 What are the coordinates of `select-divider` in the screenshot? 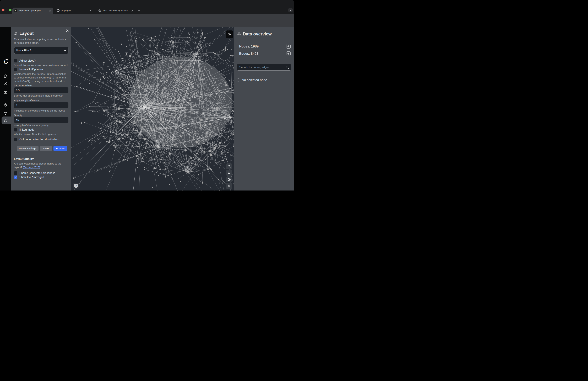 It's located at (61, 50).